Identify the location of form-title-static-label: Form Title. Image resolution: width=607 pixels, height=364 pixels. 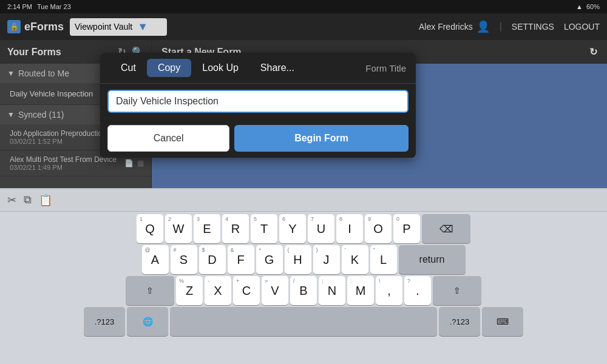
(386, 68).